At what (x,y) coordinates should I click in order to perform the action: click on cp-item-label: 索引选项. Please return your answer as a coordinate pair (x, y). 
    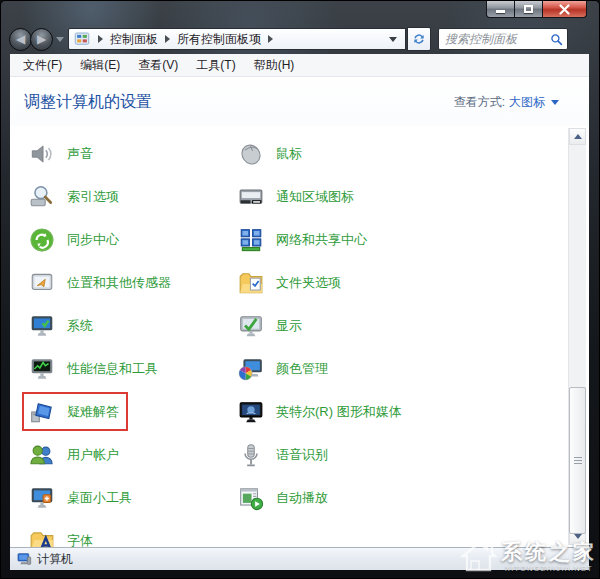
    Looking at the image, I should click on (93, 197).